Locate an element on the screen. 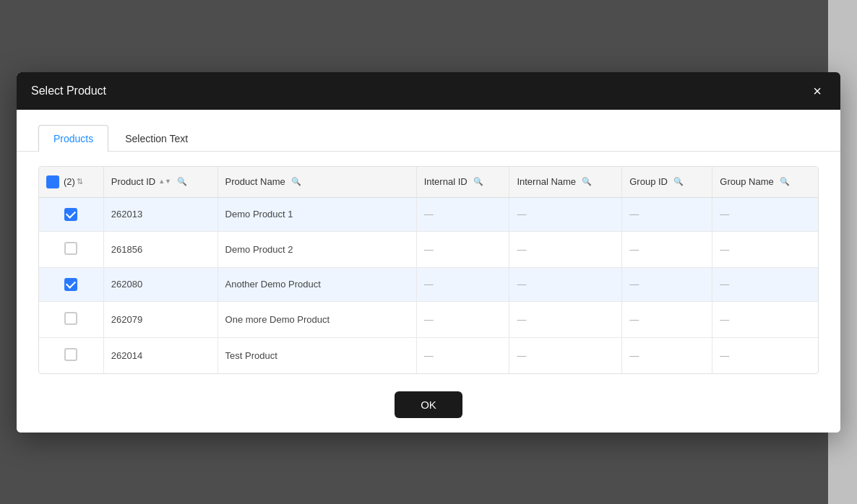  cell-product-name: Demo Product 2 is located at coordinates (316, 249).